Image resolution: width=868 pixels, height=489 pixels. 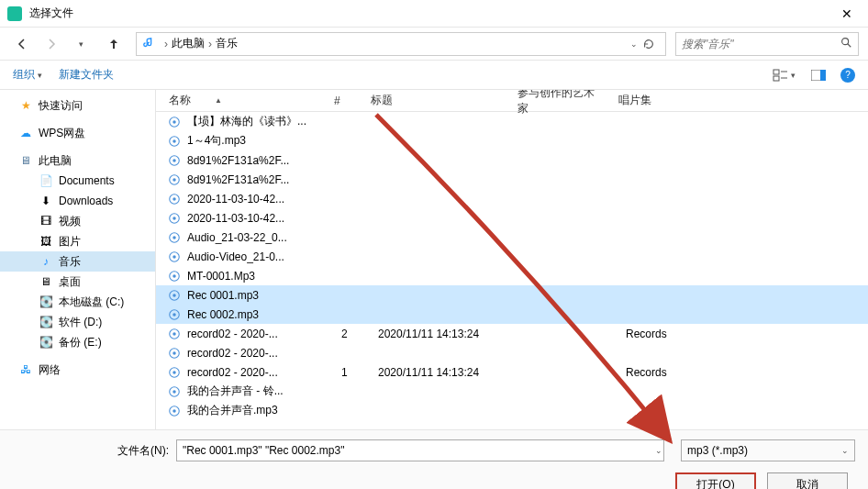 What do you see at coordinates (352, 334) in the screenshot?
I see `file-tracknum: 2` at bounding box center [352, 334].